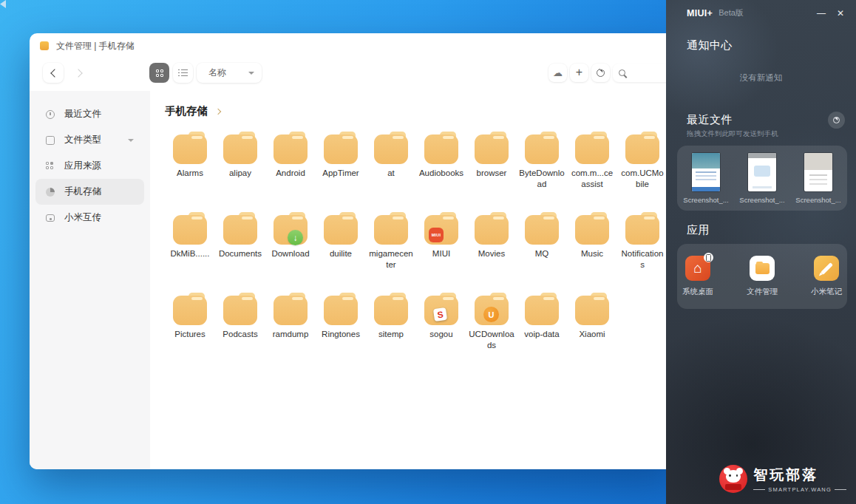 The image size is (856, 504). Describe the element at coordinates (542, 171) in the screenshot. I see `folder-item: ByteDownload` at that location.